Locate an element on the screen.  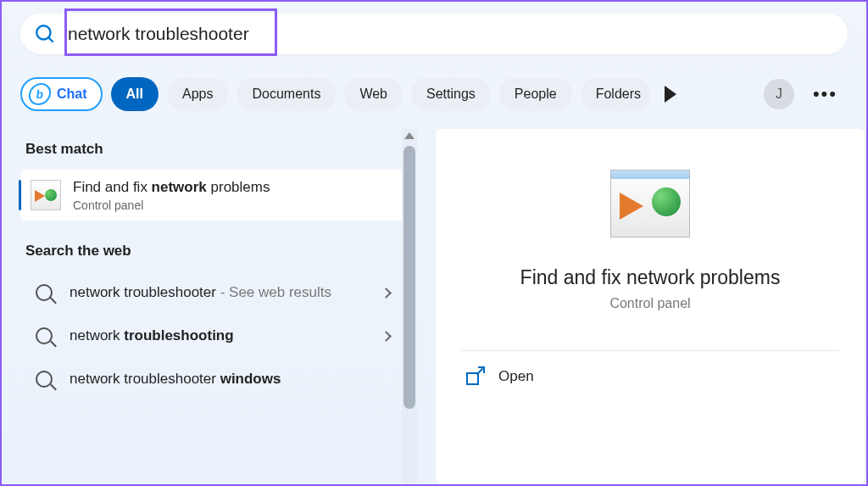
preview-subtitle: Control panel is located at coordinates (649, 304).